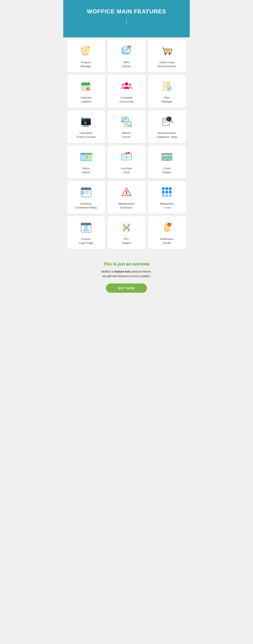 The height and width of the screenshot is (644, 253). I want to click on feature-card-bbpress: BBress Forum, so click(126, 126).